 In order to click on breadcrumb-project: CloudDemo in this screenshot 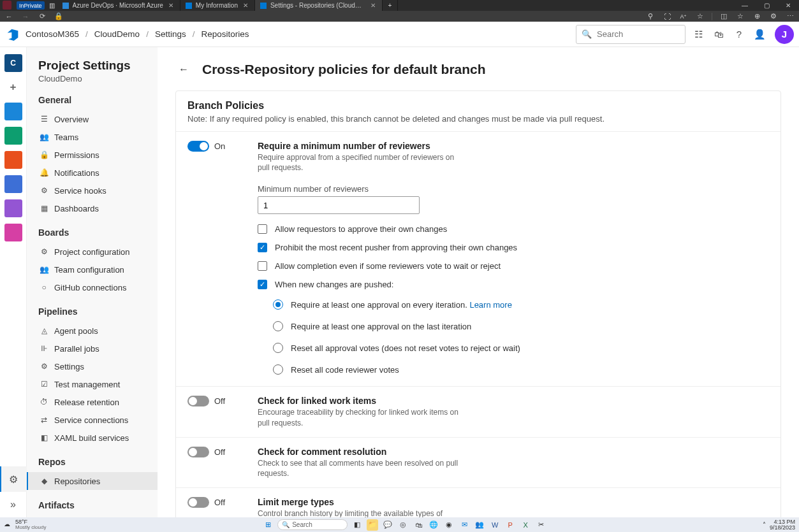, I will do `click(117, 34)`.